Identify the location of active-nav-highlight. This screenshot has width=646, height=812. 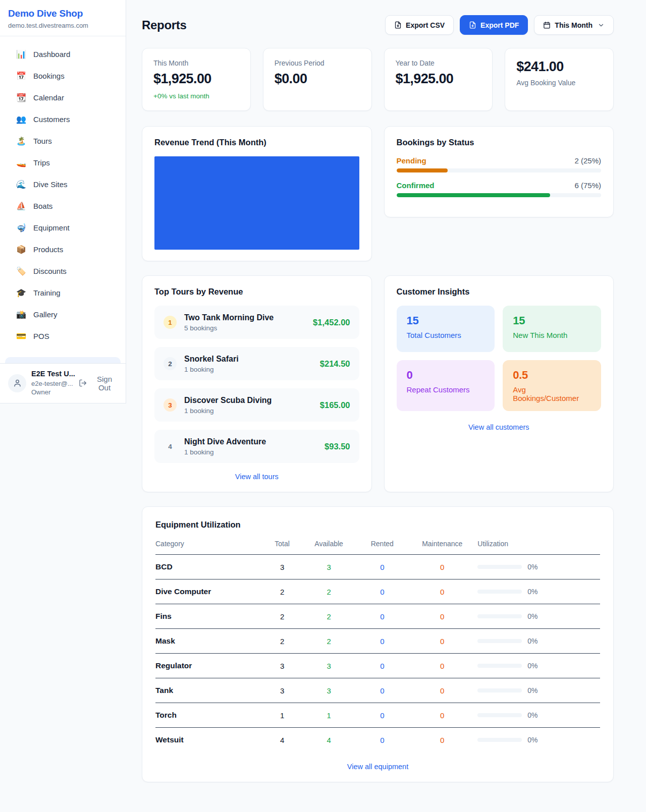
(63, 360).